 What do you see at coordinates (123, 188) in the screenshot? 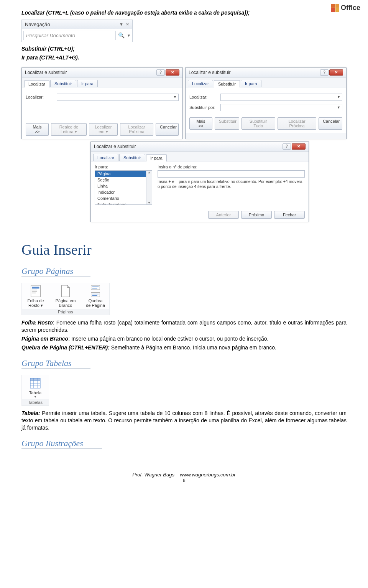
I see `irpara-listbox: Página Seção Linha Indicador Comentário …` at bounding box center [123, 188].